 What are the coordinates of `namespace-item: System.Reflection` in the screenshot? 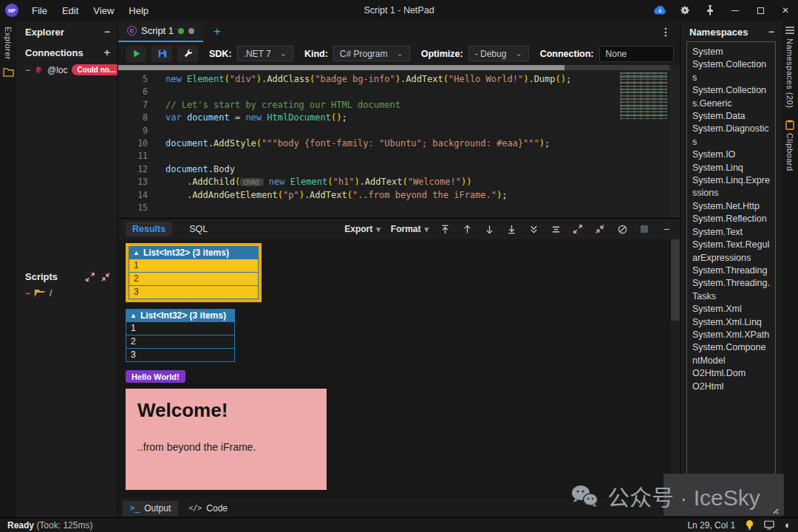 It's located at (732, 219).